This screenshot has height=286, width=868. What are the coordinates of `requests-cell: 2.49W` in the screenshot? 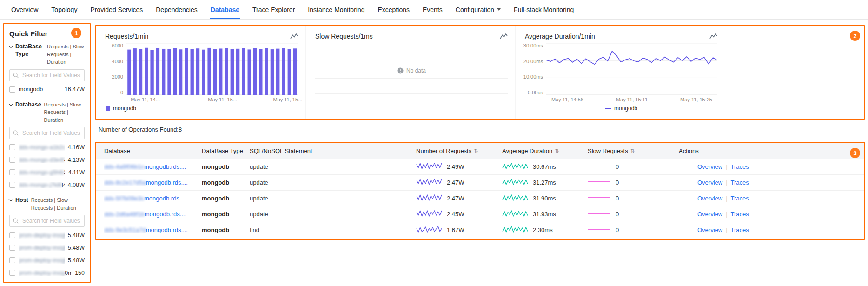 It's located at (451, 166).